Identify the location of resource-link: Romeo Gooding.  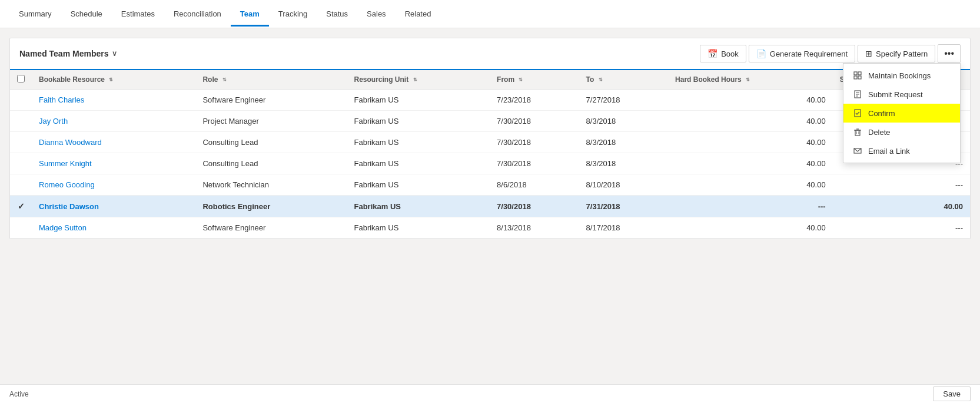
(67, 185).